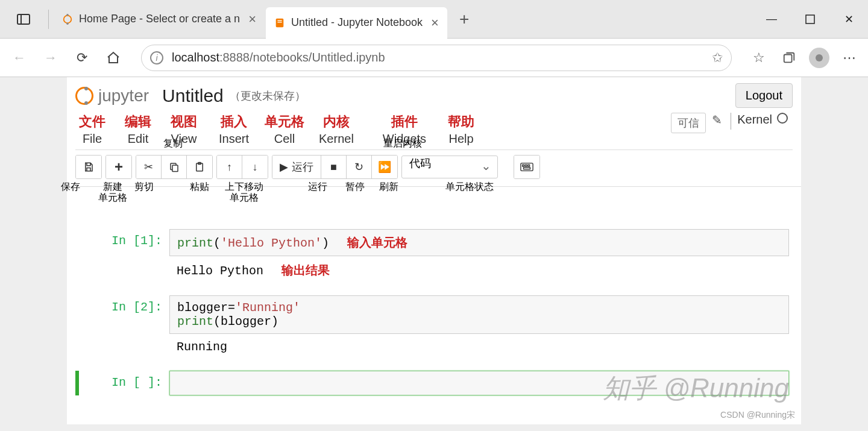  What do you see at coordinates (377, 242) in the screenshot?
I see `annotation-input-cell: 输入单元格` at bounding box center [377, 242].